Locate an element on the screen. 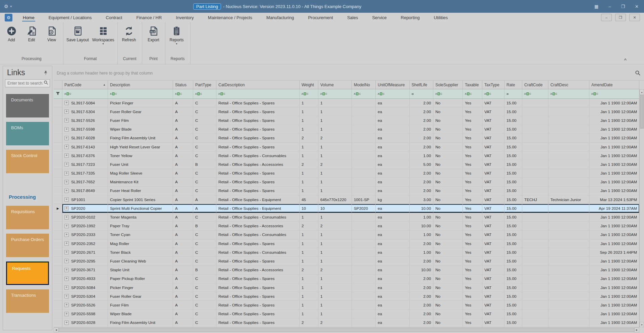  reports-button: Reports▾ is located at coordinates (177, 35).